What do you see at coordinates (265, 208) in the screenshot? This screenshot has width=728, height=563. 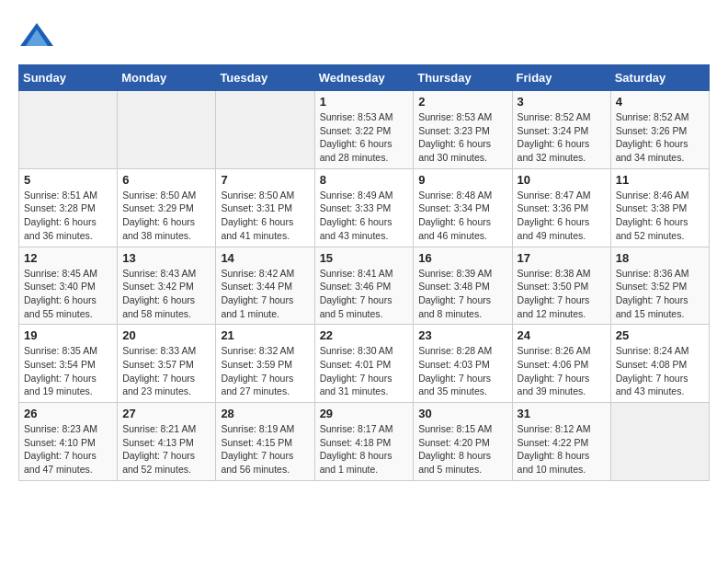 I see `calendar-cell: 7Sunrise: 8:50 AM Sunset: 3:31 PM Daylig…` at bounding box center [265, 208].